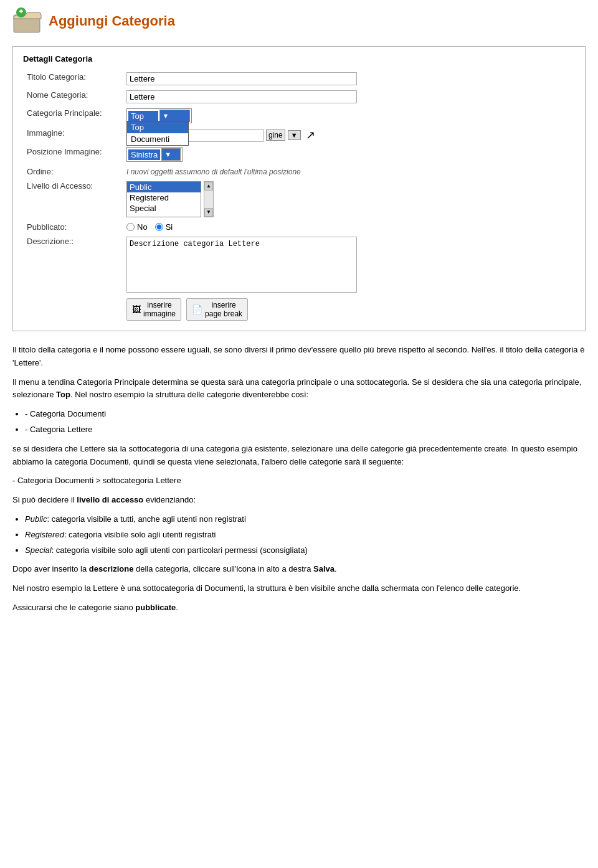 The image size is (598, 868). What do you see at coordinates (137, 227) in the screenshot?
I see `radio-no-label: No` at bounding box center [137, 227].